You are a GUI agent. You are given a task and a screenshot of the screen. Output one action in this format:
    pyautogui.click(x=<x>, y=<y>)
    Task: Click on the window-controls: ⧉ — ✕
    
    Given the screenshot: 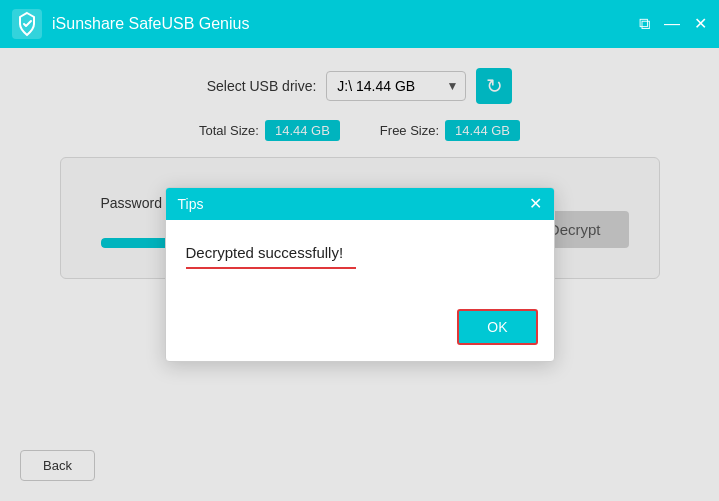 What is the action you would take?
    pyautogui.click(x=673, y=24)
    